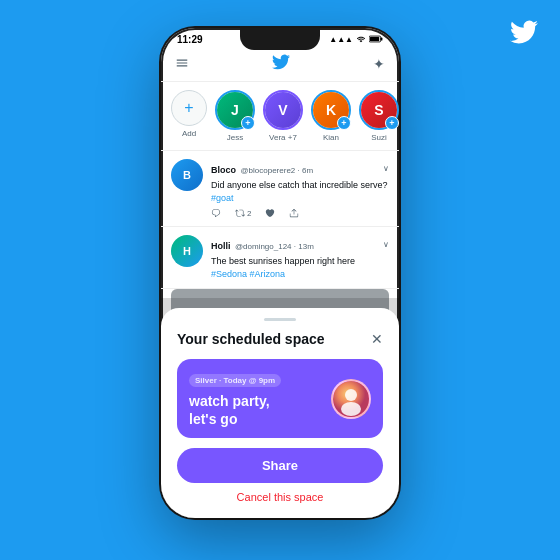 This screenshot has height=560, width=560. I want to click on story-kian-label: Kian, so click(331, 138).